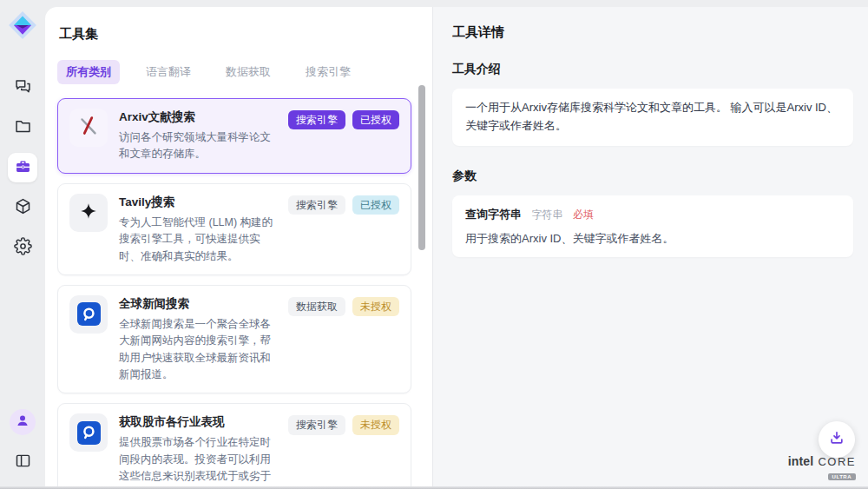  What do you see at coordinates (653, 226) in the screenshot?
I see `param-box: 查询字符串 字符串 必填 用于搜索的Arxiv ID、关键字或作者姓名。` at bounding box center [653, 226].